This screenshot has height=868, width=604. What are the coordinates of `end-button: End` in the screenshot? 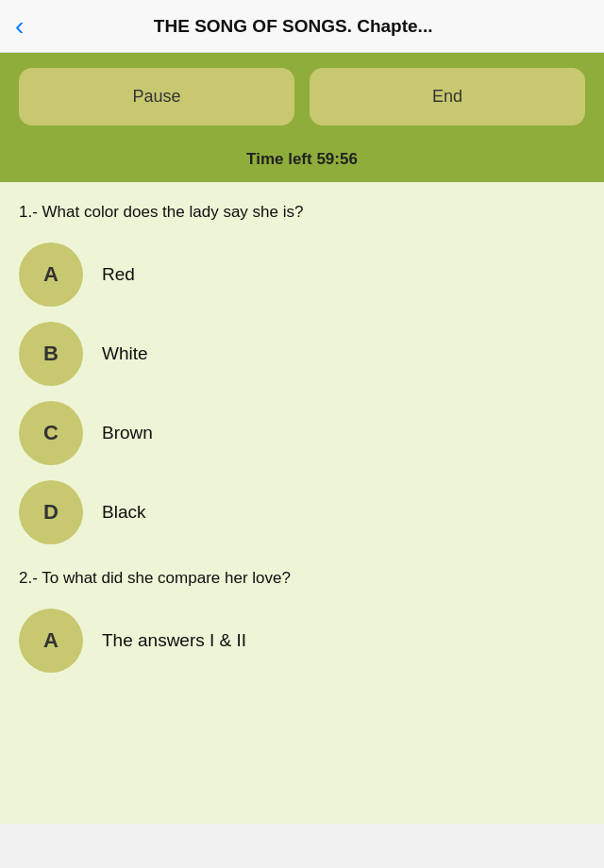 It's located at (447, 96).